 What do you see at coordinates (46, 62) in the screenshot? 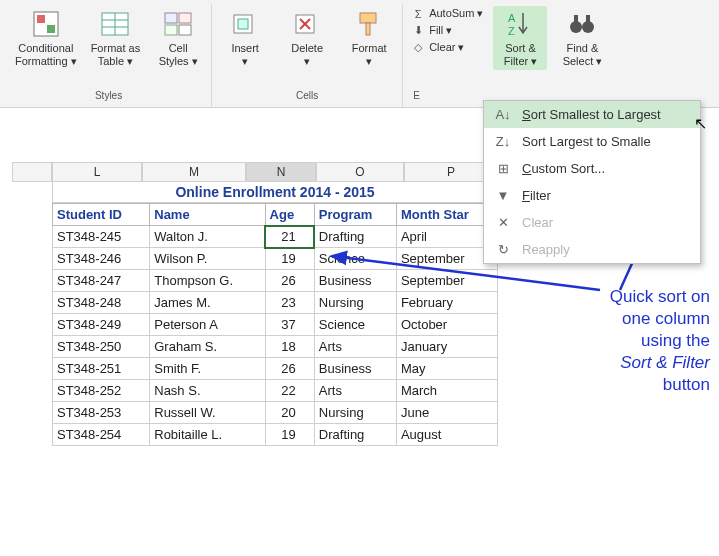
I see `label: Formatting ▾` at bounding box center [46, 62].